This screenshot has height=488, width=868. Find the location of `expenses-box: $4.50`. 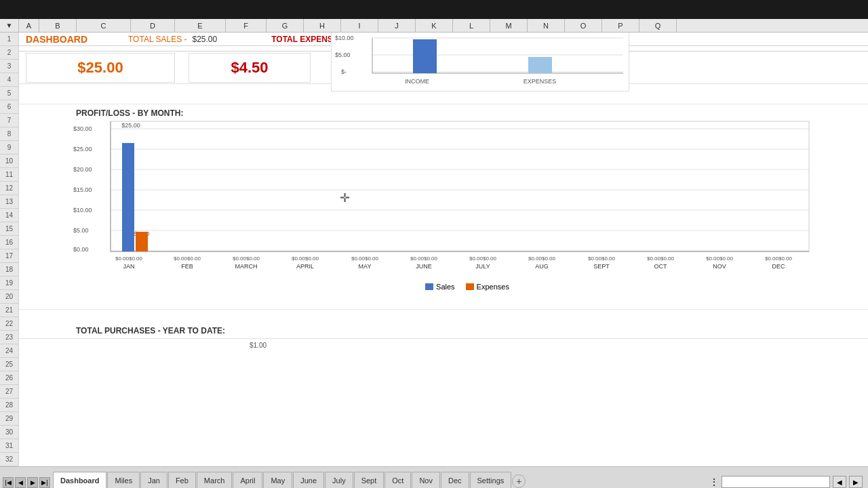

expenses-box: $4.50 is located at coordinates (250, 68).